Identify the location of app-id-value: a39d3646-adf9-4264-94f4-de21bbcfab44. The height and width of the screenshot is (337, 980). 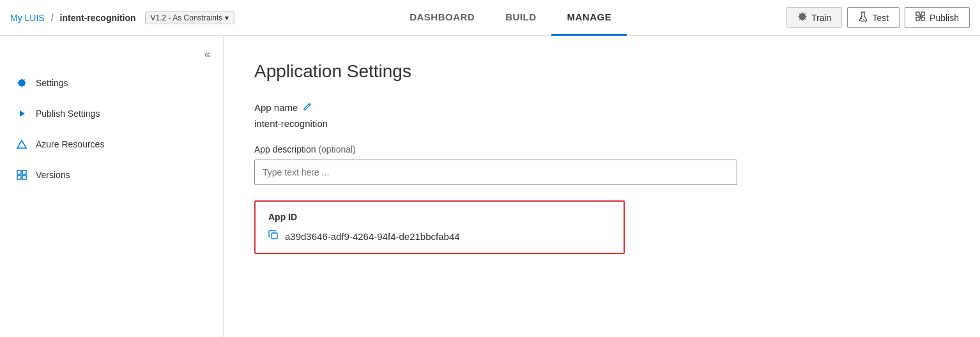
(372, 236).